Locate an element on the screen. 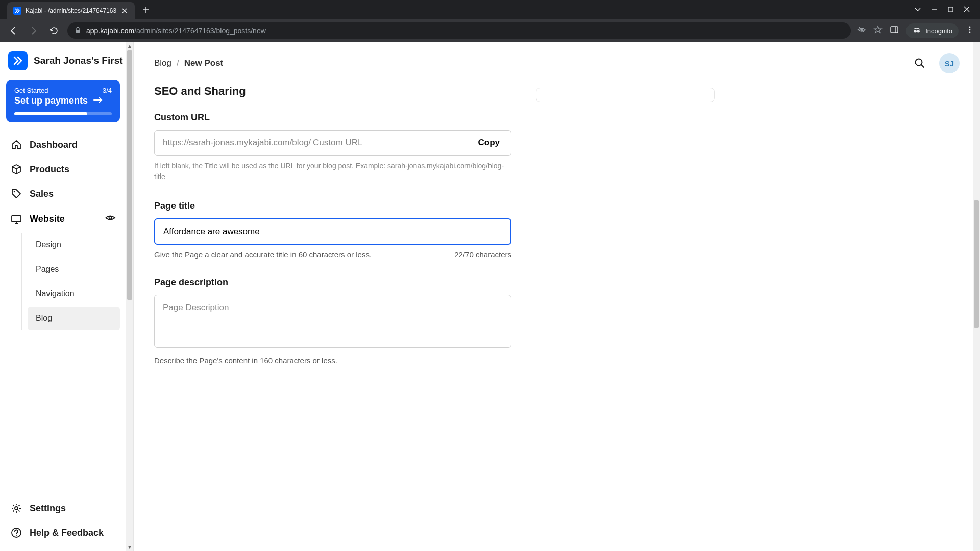 This screenshot has height=551, width=980. custom-url-input is located at coordinates (384, 143).